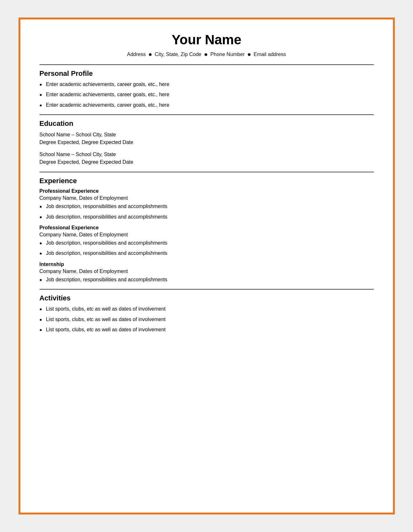 This screenshot has width=413, height=532. Describe the element at coordinates (207, 280) in the screenshot. I see `exp-list-3: Job description, responsibilities and ac…` at that location.